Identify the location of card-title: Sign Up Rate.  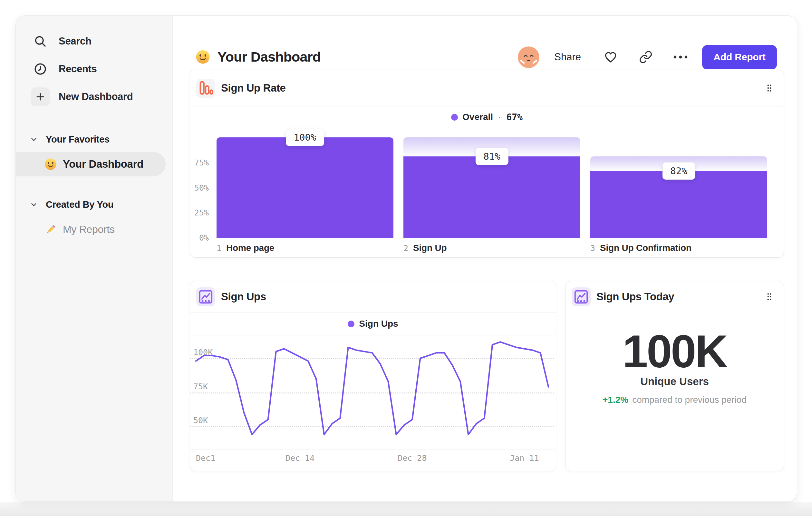
(254, 88).